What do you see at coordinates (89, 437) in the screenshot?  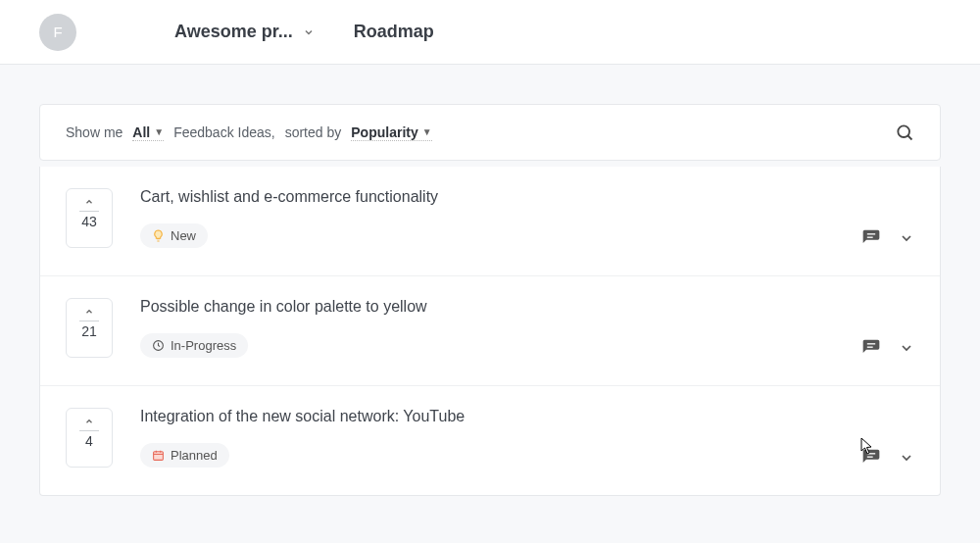 I see `upvote-button: 4` at bounding box center [89, 437].